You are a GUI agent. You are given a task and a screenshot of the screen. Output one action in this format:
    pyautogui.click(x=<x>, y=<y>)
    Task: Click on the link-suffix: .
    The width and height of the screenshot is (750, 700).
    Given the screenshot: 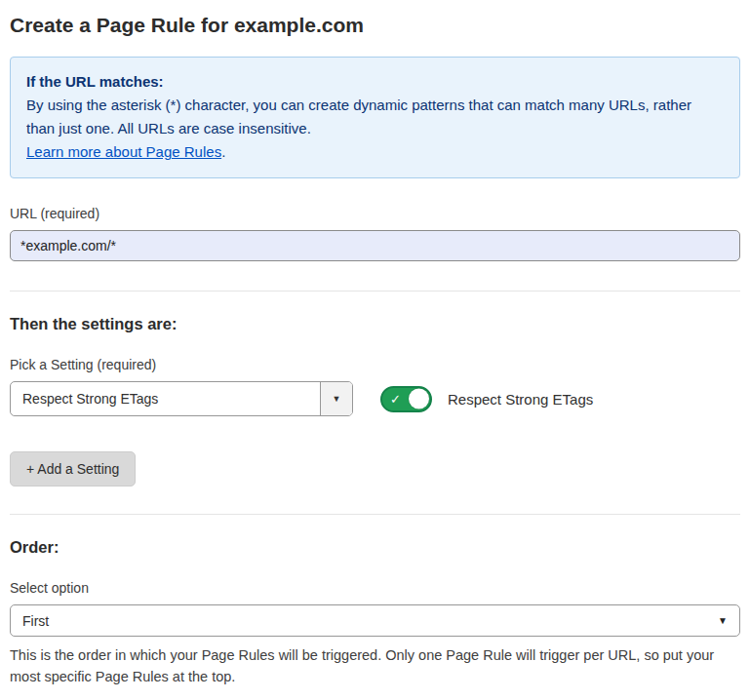 What is the action you would take?
    pyautogui.click(x=223, y=152)
    